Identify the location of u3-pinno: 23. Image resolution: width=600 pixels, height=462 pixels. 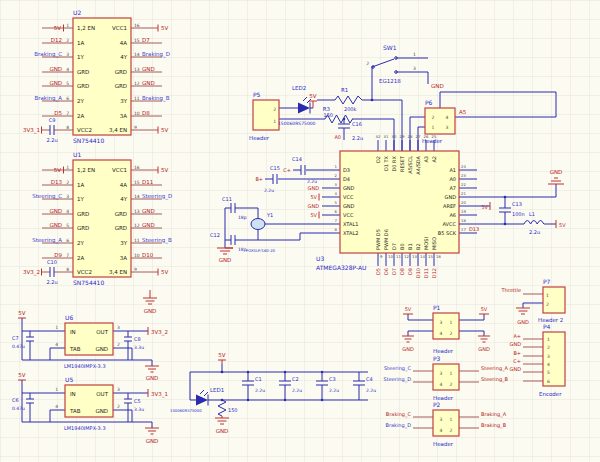
(464, 176).